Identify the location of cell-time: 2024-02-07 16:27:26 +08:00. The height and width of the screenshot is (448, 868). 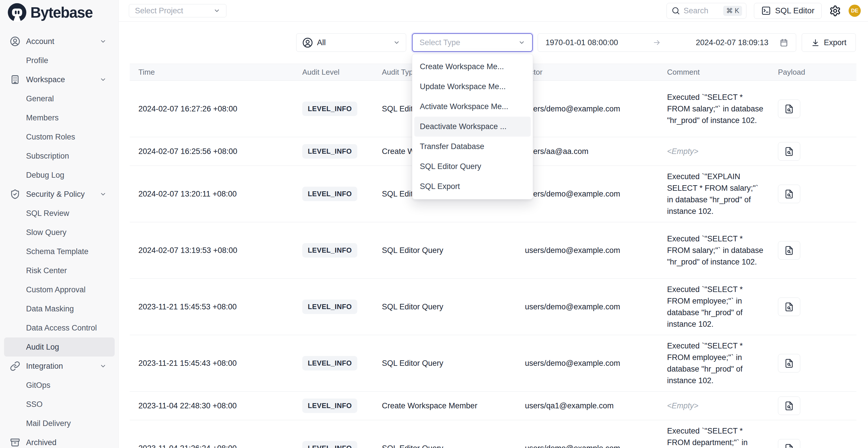
(212, 109).